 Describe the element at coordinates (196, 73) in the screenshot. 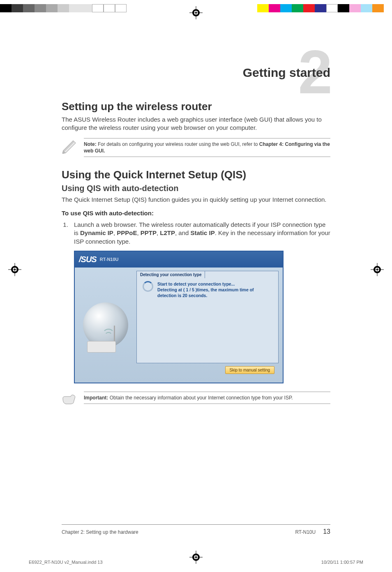

I see `chapter-header: 2 Getting started` at that location.